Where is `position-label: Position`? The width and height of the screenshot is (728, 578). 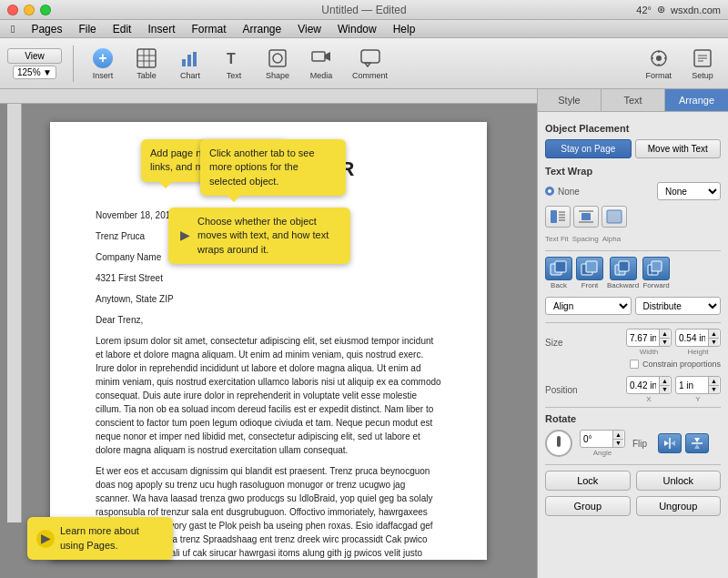
position-label: Position is located at coordinates (572, 390).